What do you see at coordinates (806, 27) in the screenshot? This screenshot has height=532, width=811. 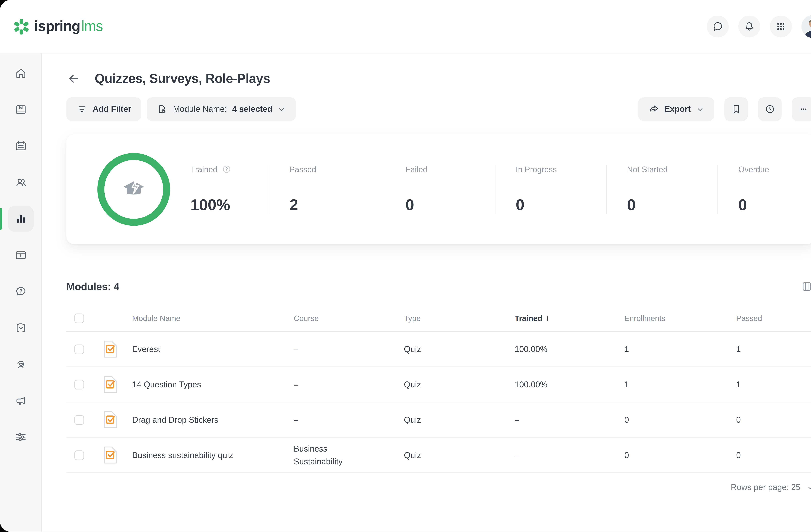 I see `avatar-photo` at bounding box center [806, 27].